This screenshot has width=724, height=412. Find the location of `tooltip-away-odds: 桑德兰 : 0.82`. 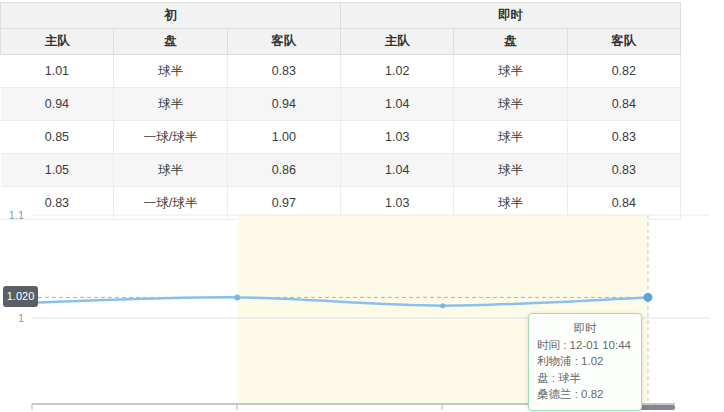

tooltip-away-odds: 桑德兰 : 0.82 is located at coordinates (585, 394).